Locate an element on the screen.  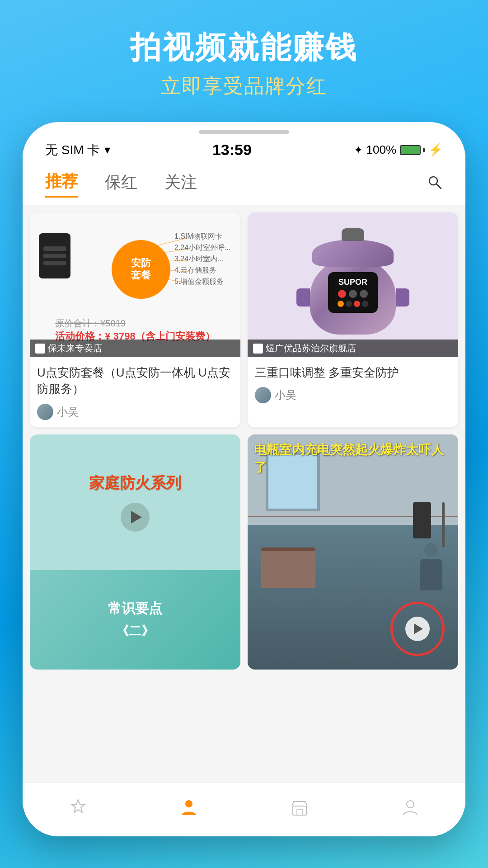
charging-icon: ⚡ is located at coordinates (436, 150).